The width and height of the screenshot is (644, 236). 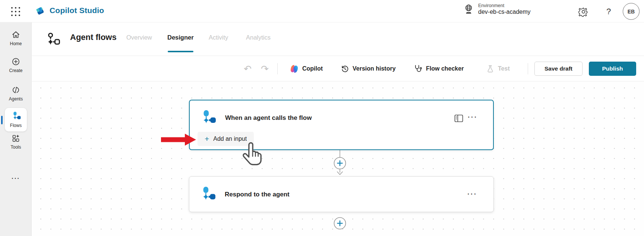 I want to click on response-card-menu-icon: ···, so click(x=472, y=194).